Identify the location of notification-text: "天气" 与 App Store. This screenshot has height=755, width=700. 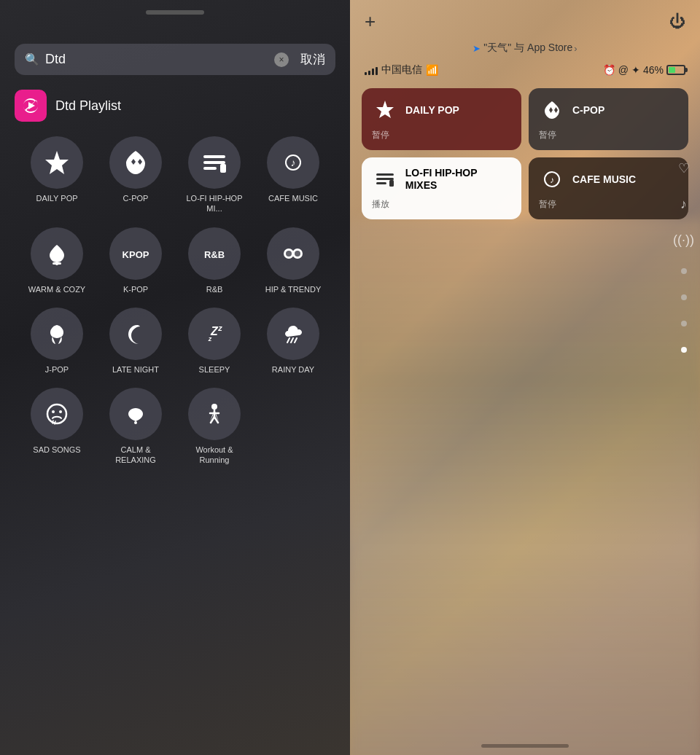
(528, 48).